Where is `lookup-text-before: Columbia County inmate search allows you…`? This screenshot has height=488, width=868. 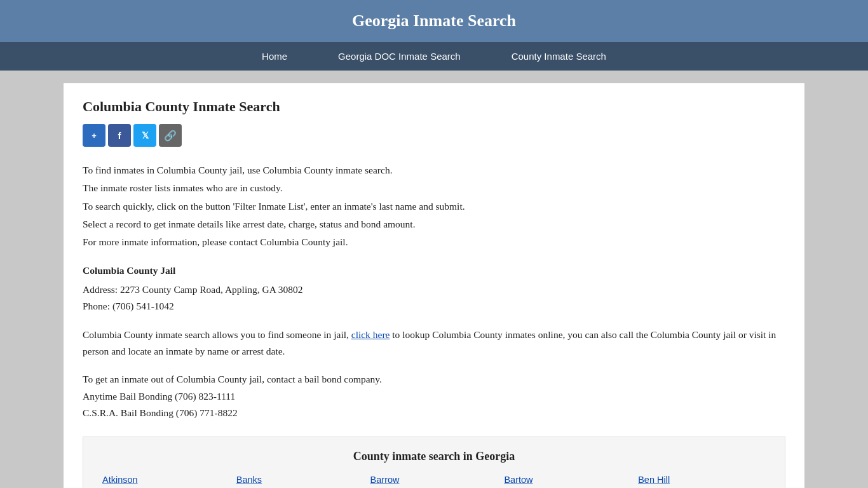 lookup-text-before: Columbia County inmate search allows you… is located at coordinates (217, 334).